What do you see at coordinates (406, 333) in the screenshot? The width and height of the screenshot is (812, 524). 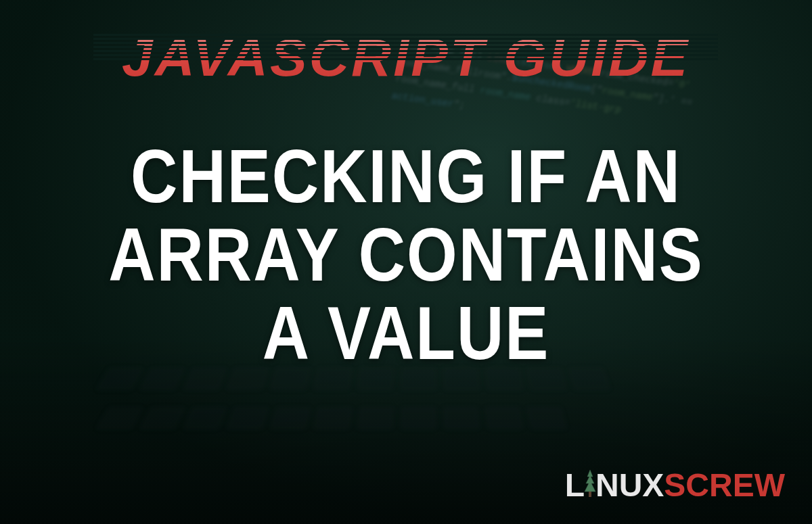 I see `title-line-3: A VALUE` at bounding box center [406, 333].